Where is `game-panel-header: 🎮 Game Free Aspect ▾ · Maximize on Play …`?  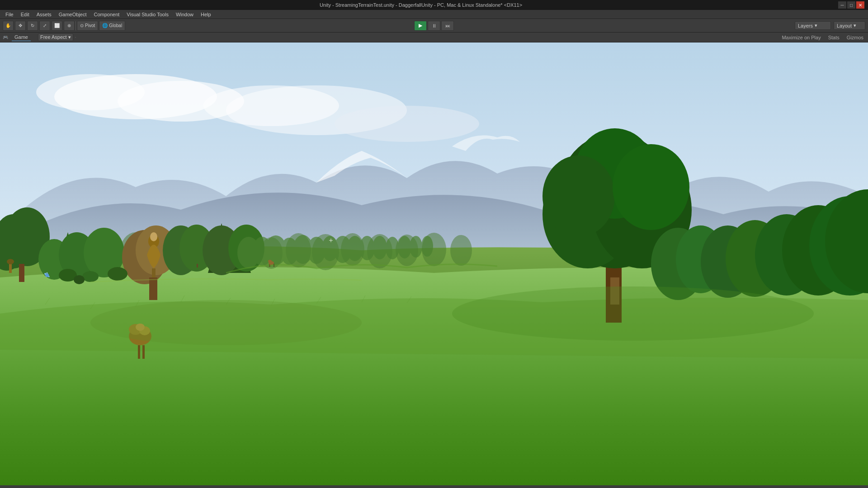
game-panel-header: 🎮 Game Free Aspect ▾ · Maximize on Play … is located at coordinates (434, 38).